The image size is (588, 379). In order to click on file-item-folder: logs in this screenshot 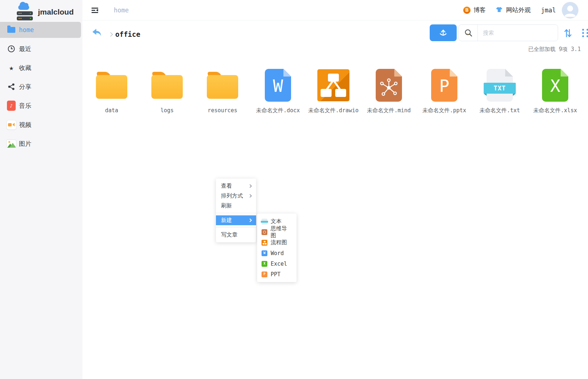, I will do `click(167, 91)`.